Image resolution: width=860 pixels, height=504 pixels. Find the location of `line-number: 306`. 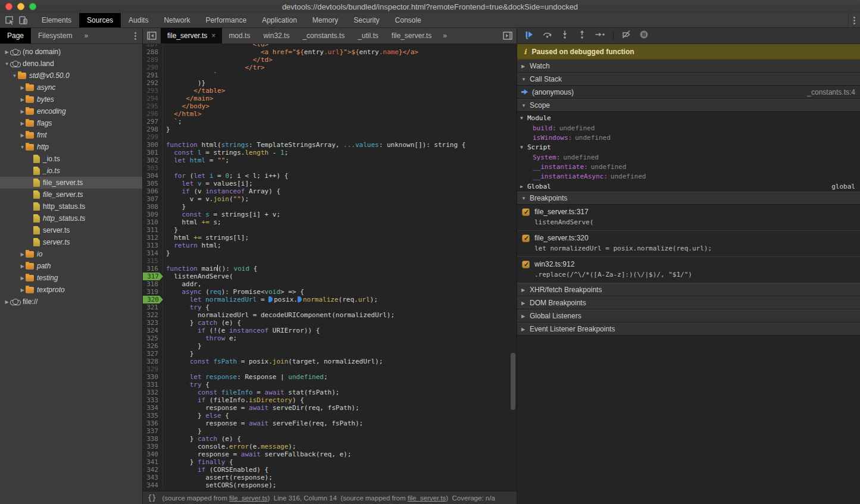

line-number: 306 is located at coordinates (153, 192).